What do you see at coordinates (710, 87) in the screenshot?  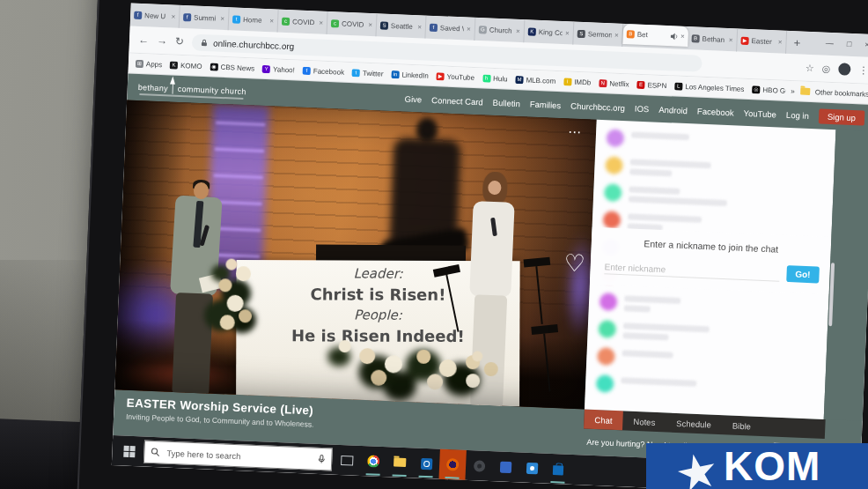 I see `bookmark-item: L Los Angeles Times` at bounding box center [710, 87].